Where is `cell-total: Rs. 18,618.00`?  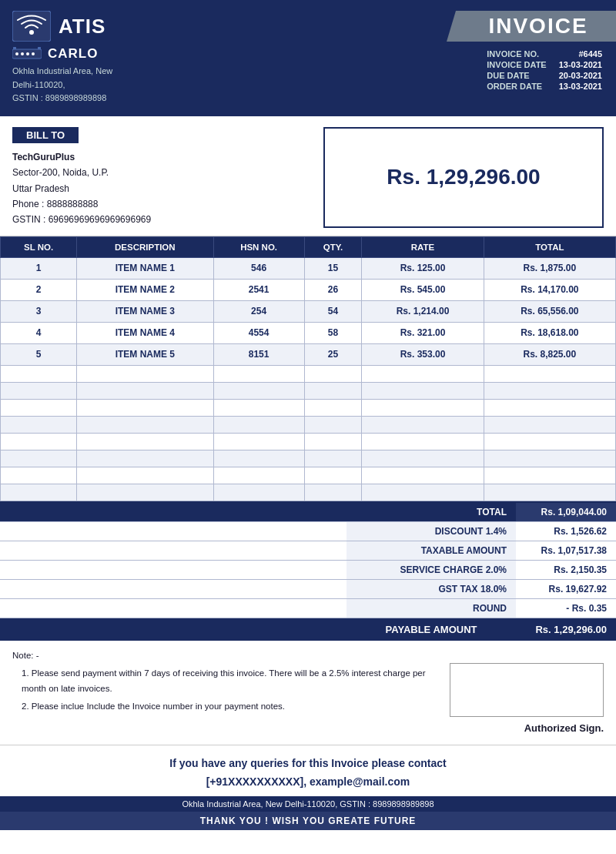
cell-total: Rs. 18,618.00 is located at coordinates (550, 333).